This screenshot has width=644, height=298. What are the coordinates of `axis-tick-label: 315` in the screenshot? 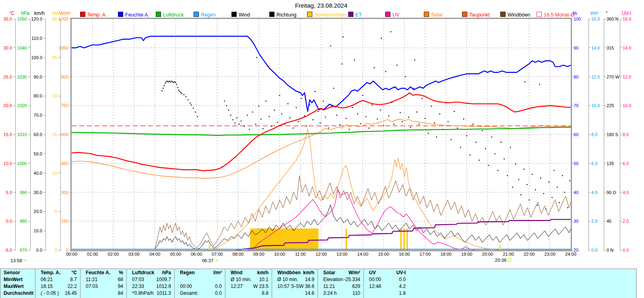 It's located at (610, 48).